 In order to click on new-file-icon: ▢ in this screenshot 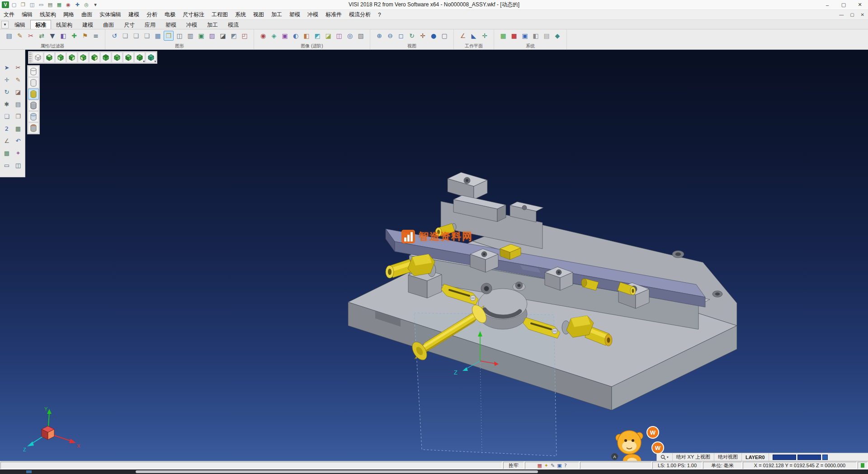, I will do `click(14, 5)`.